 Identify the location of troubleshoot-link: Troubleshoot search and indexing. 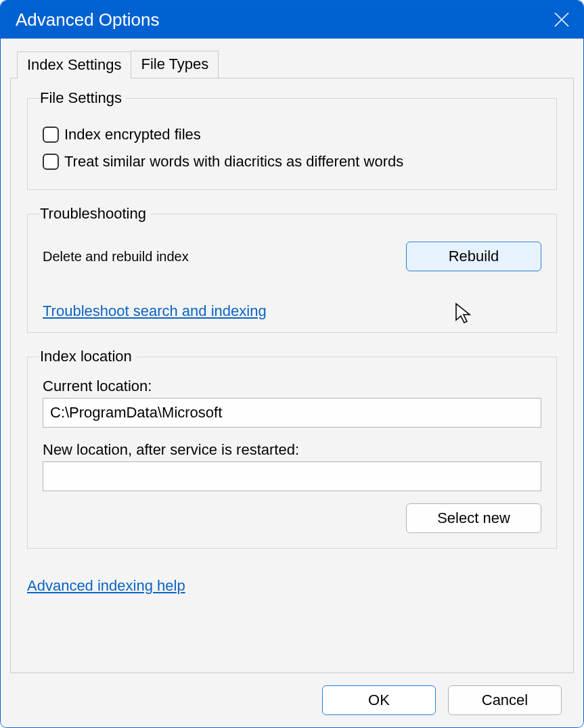
(154, 311).